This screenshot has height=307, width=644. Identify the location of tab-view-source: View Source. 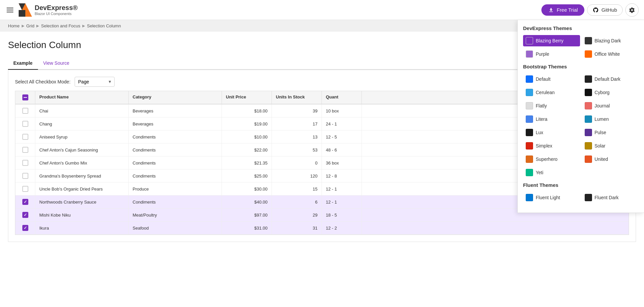
(56, 63).